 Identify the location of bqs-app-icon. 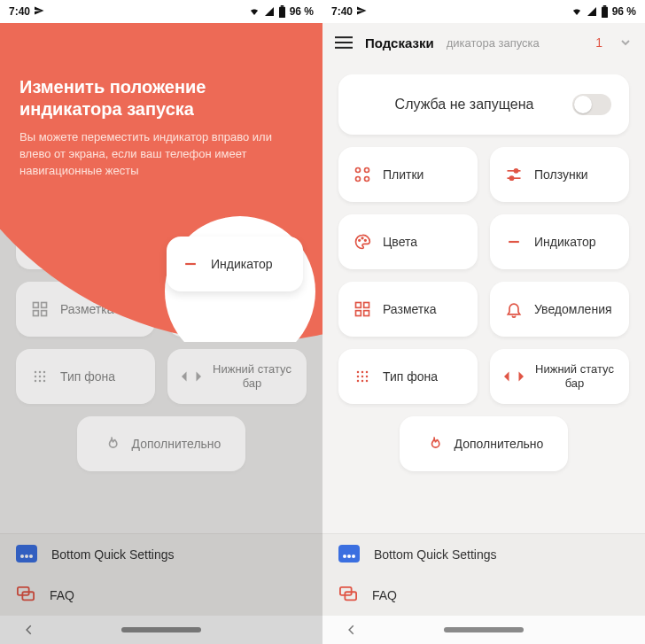
(27, 555).